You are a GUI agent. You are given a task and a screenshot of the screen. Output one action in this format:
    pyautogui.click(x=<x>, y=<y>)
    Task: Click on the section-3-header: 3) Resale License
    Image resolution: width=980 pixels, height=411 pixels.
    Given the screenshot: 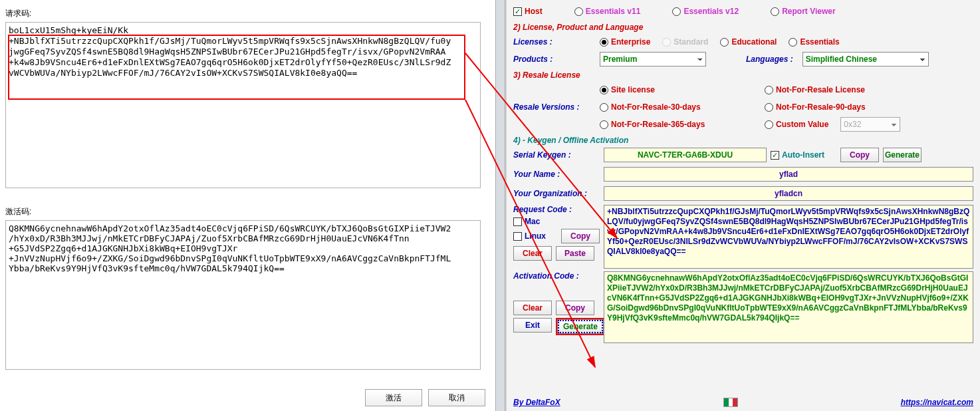 What is the action you would take?
    pyautogui.click(x=743, y=75)
    